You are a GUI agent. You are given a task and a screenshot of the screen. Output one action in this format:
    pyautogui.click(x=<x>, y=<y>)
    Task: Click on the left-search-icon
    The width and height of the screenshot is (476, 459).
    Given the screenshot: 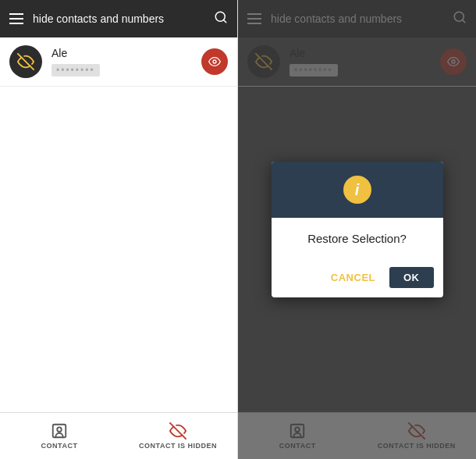 What is the action you would take?
    pyautogui.click(x=221, y=19)
    